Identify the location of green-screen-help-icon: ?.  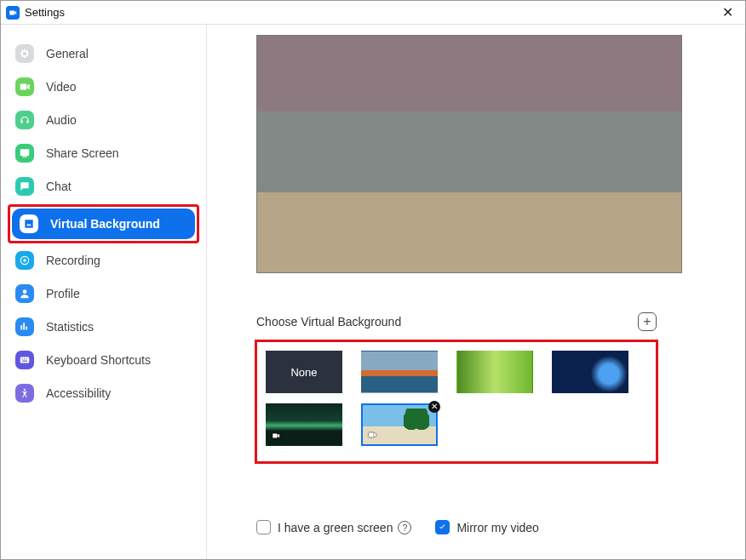
(405, 528).